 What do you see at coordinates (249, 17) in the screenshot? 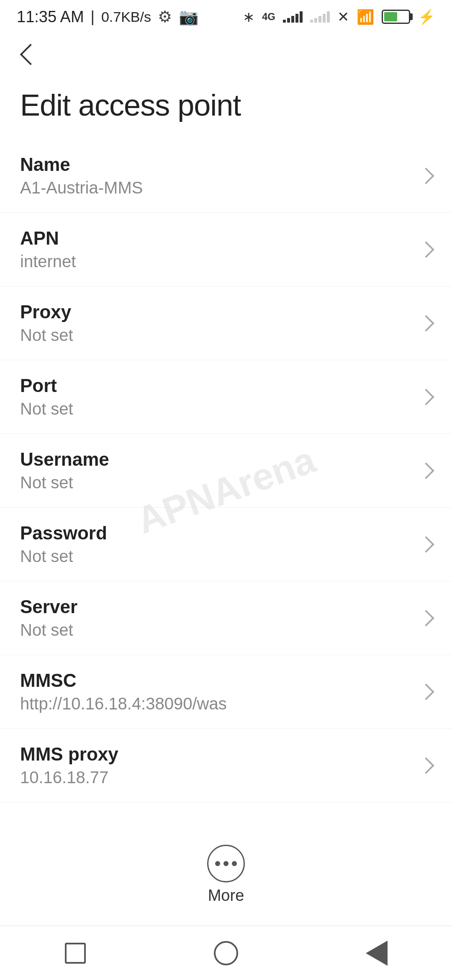
I see `bluetooth-icon: ∗` at bounding box center [249, 17].